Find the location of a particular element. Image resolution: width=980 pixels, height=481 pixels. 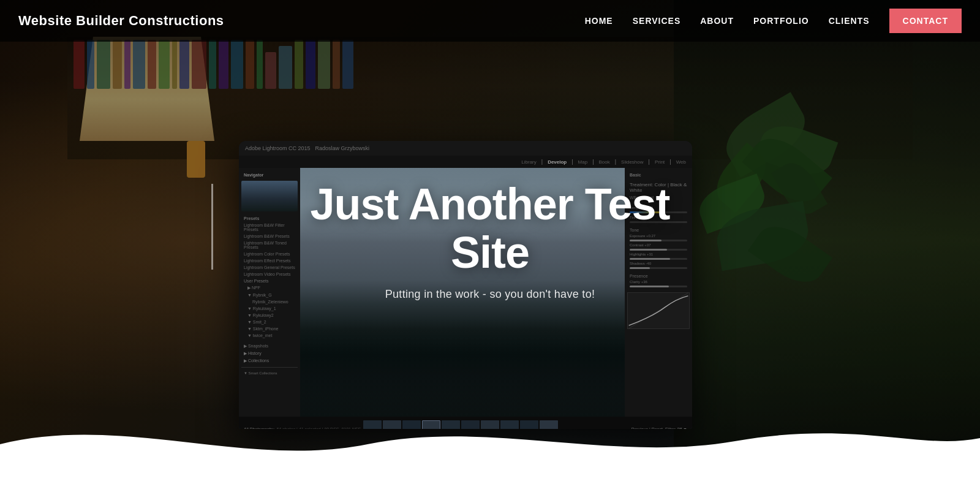

hero-title: Just Another Test Site is located at coordinates (490, 229).